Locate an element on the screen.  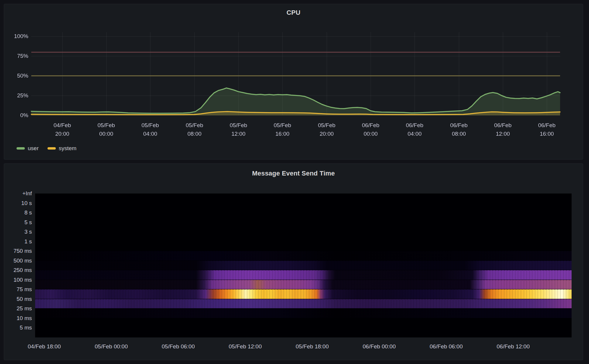
cpu-y-tick-label: 25% is located at coordinates (16, 96).